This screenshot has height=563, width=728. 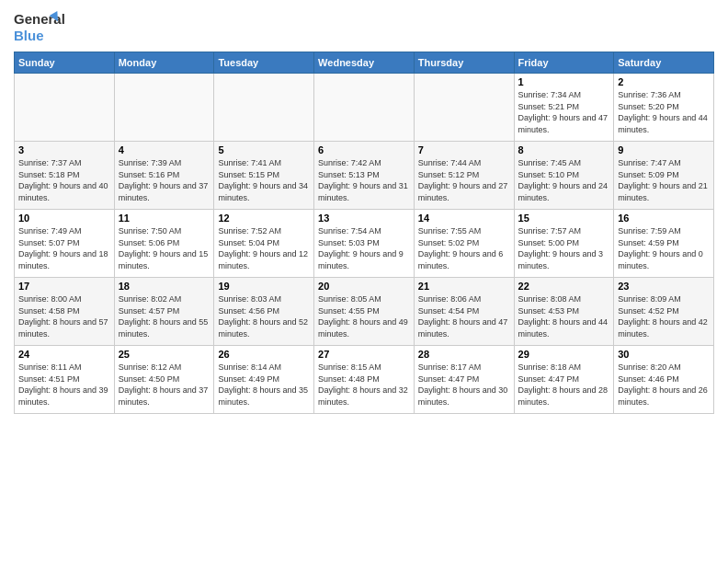 What do you see at coordinates (364, 380) in the screenshot?
I see `cell-week4-day3: 27Sunrise: 8:15 AM Sunset: 4:48 PM Dayli…` at bounding box center [364, 380].